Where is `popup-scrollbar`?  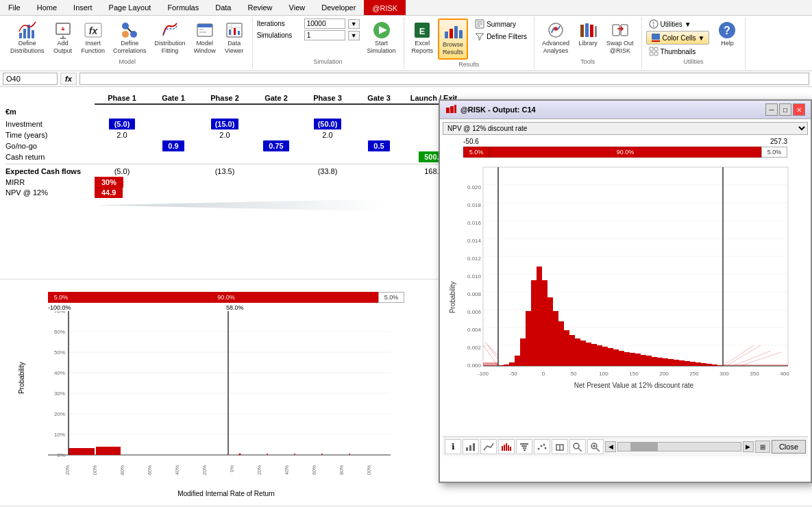 popup-scrollbar is located at coordinates (680, 447).